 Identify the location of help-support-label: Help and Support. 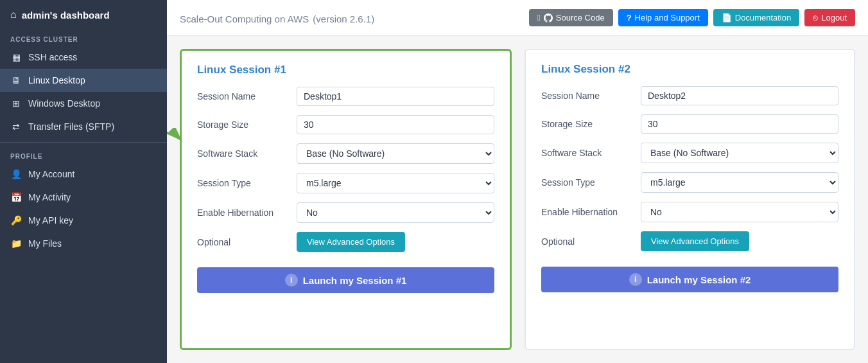
(668, 18).